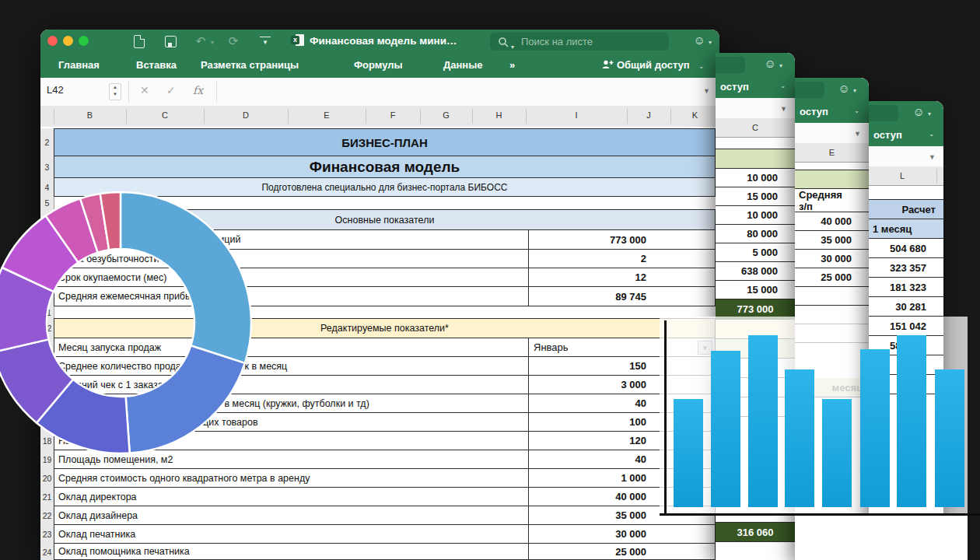 The height and width of the screenshot is (560, 980). I want to click on column-header-H: H, so click(499, 115).